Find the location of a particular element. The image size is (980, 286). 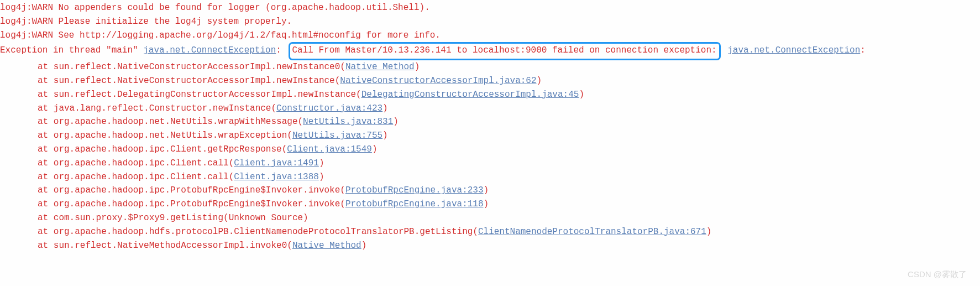

source-link: ProtobufRpcEngine.java:233 is located at coordinates (415, 190).